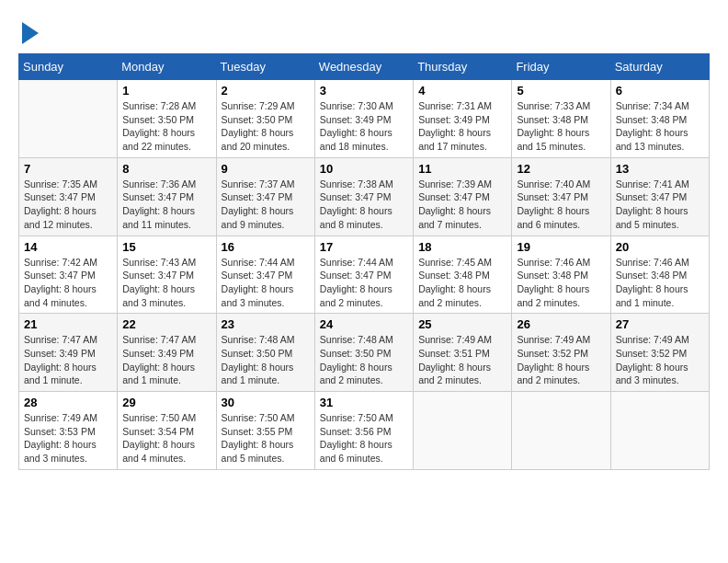 The width and height of the screenshot is (728, 563). I want to click on calendar-week-row: 1Sunrise: 7:28 AM Sunset: 3:50 PM Daylig…, so click(364, 120).